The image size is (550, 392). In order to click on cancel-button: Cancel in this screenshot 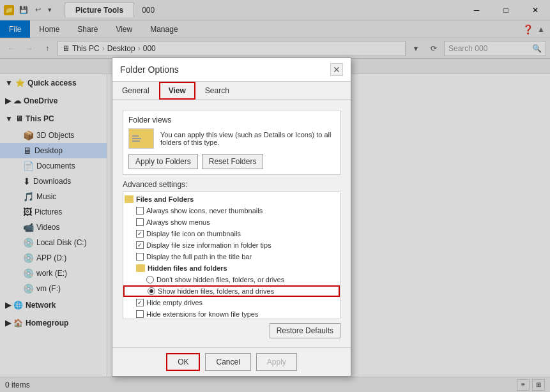, I will do `click(227, 362)`.